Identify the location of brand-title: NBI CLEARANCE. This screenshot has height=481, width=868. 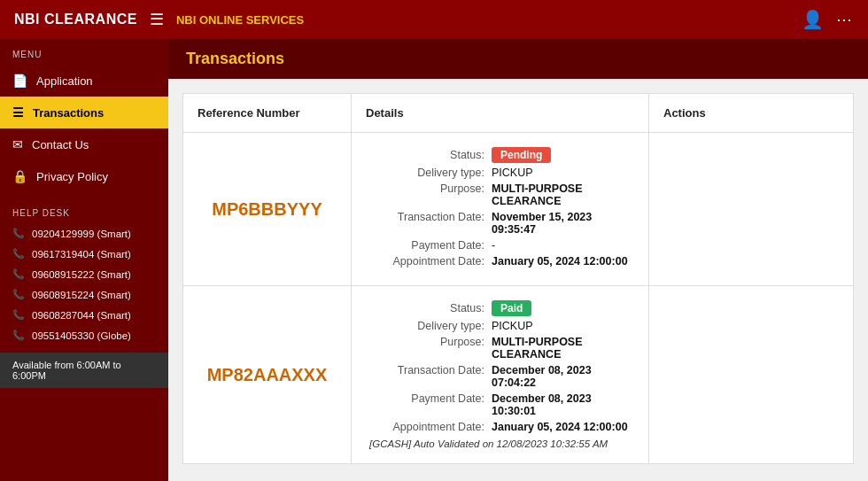
(76, 19).